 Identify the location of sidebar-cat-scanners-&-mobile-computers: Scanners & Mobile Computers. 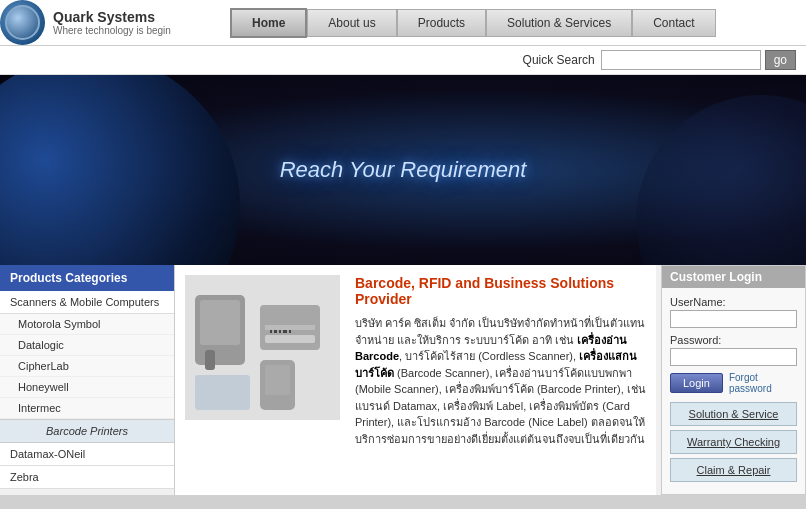
(87, 302).